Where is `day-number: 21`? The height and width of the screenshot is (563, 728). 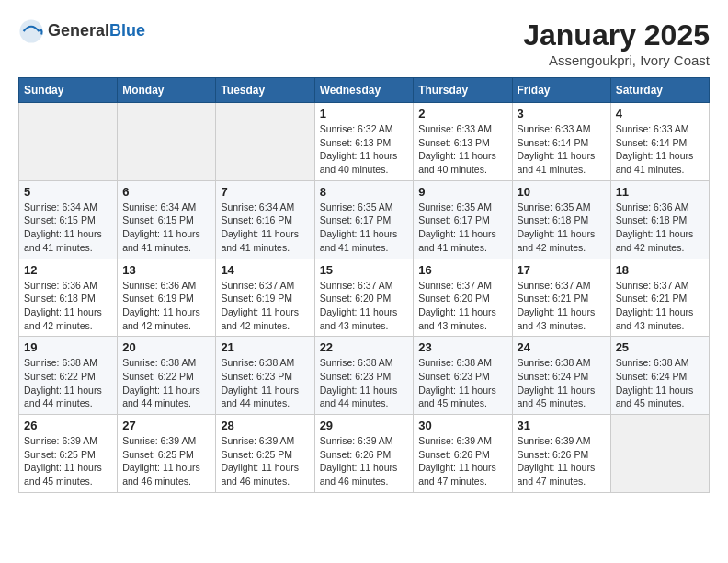
day-number: 21 is located at coordinates (265, 348).